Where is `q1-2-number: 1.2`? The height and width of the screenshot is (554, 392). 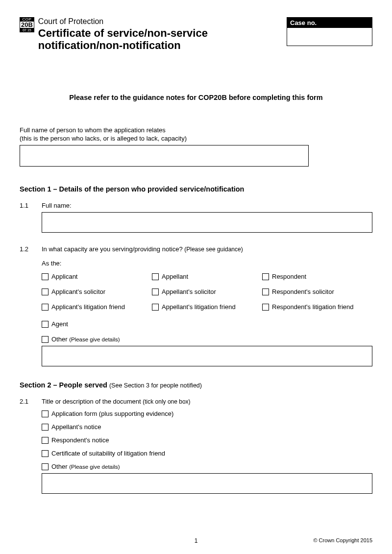 q1-2-number: 1.2 is located at coordinates (30, 306).